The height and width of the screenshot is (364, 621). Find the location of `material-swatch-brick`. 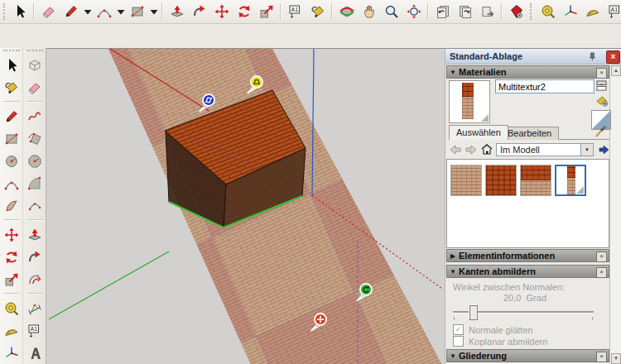

material-swatch-brick is located at coordinates (466, 180).